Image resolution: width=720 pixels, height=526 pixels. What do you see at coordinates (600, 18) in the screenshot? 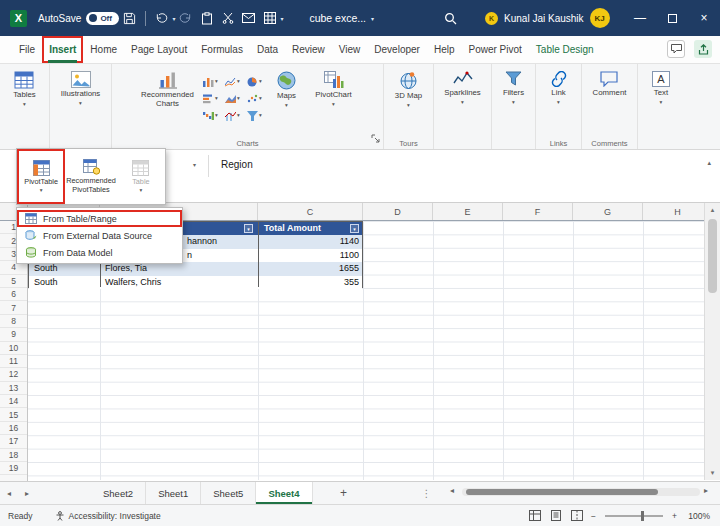
I see `avatar: KJ` at bounding box center [600, 18].